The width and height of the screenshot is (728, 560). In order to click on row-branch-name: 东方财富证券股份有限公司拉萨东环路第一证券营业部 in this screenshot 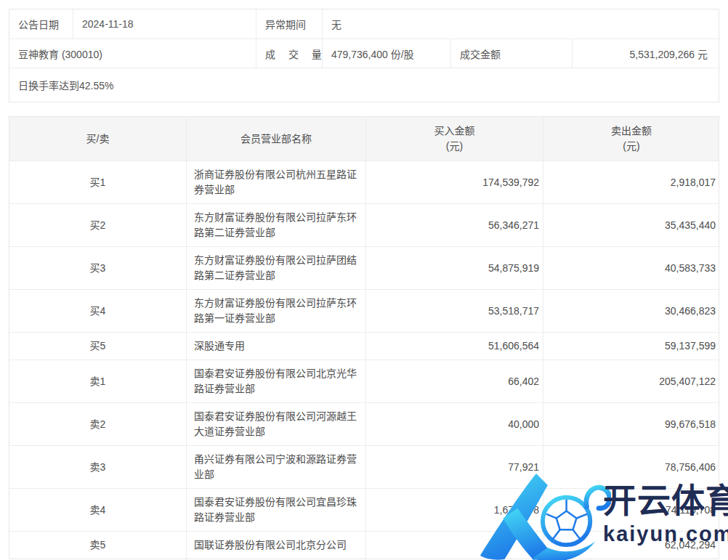, I will do `click(276, 311)`.